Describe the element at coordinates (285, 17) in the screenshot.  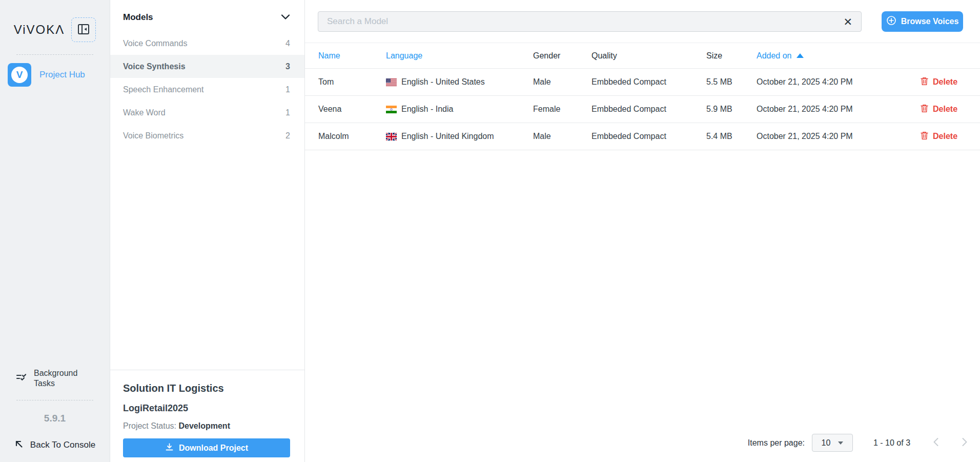
I see `chevron-down-icon` at that location.